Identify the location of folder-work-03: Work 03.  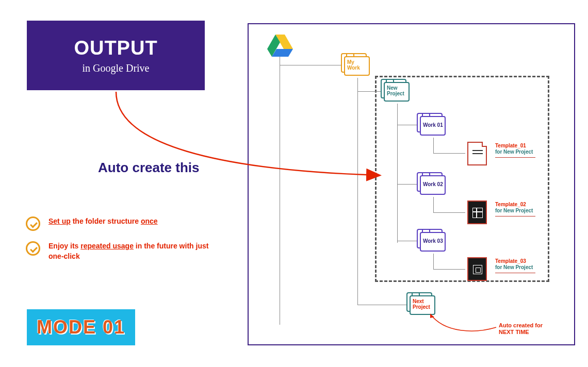
(435, 243).